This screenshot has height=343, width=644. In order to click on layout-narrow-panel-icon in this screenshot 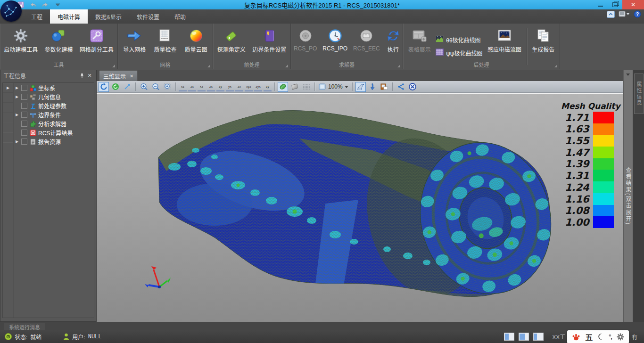, I will do `click(538, 336)`.